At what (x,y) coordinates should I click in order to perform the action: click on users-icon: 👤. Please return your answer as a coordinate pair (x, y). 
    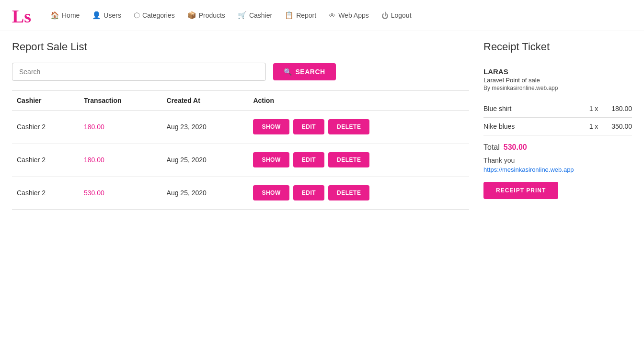
    Looking at the image, I should click on (97, 15).